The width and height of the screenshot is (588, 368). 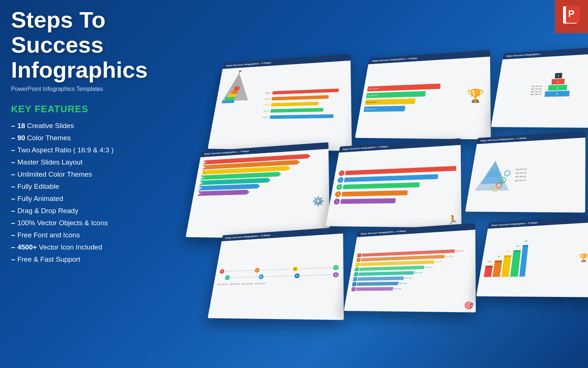 I want to click on feature-item-10: – Free Font and Icons, so click(x=90, y=235).